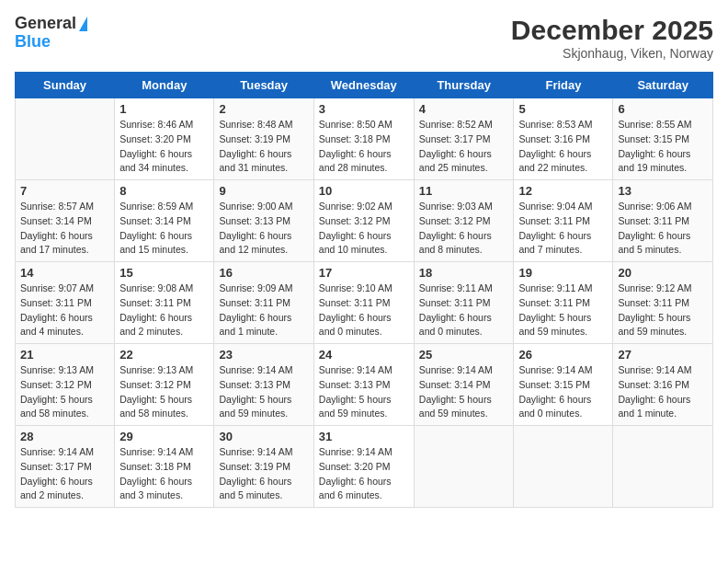  What do you see at coordinates (263, 355) in the screenshot?
I see `day-number: 23` at bounding box center [263, 355].